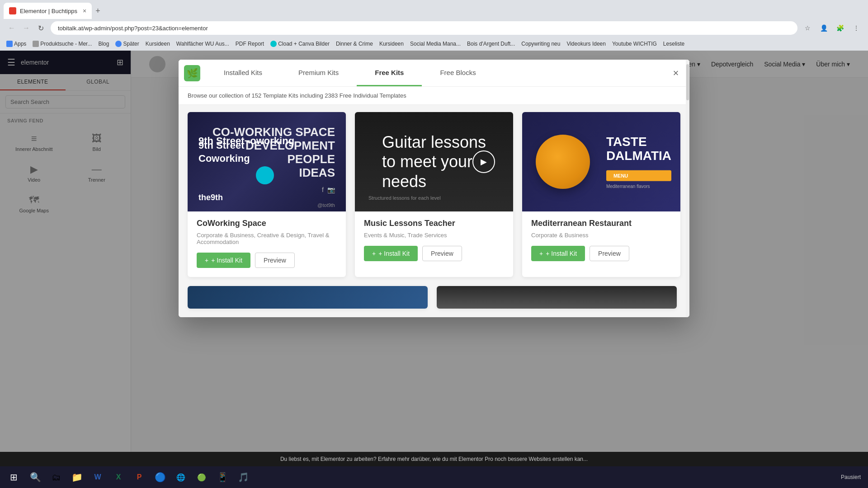  Describe the element at coordinates (274, 153) in the screenshot. I see `coworking-subtitle: CO-WORKING SPACEDEVELOPMENTPEOPLEIDEAS` at that location.